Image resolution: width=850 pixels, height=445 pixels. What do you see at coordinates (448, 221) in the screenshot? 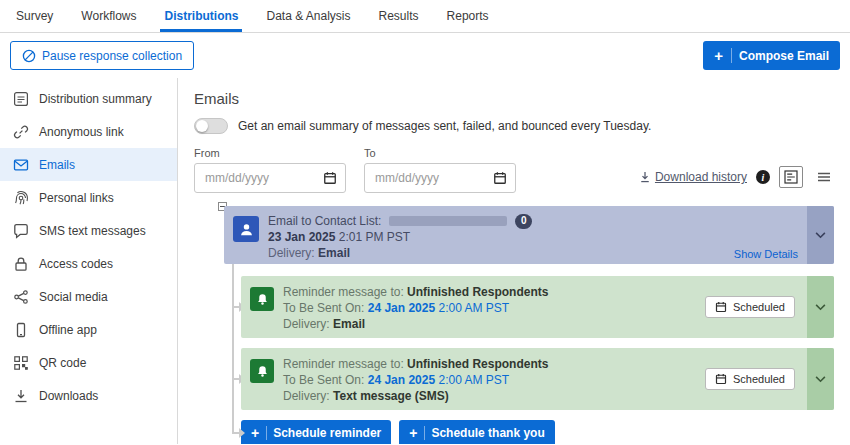
I see `redacted-contact-list-name` at bounding box center [448, 221].